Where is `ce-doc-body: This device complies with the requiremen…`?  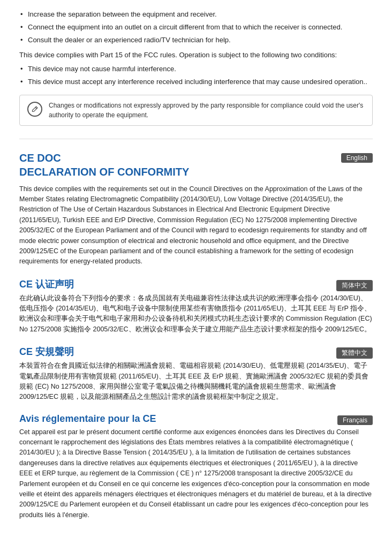 ce-doc-body: This device complies with the requiremen… is located at coordinates (196, 226).